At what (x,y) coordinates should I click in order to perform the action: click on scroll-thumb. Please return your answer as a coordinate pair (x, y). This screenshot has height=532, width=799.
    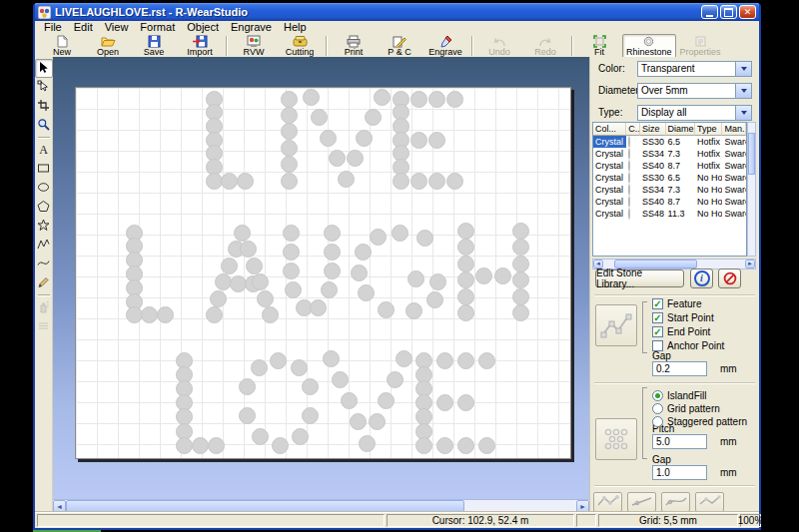
    Looking at the image, I should click on (751, 154).